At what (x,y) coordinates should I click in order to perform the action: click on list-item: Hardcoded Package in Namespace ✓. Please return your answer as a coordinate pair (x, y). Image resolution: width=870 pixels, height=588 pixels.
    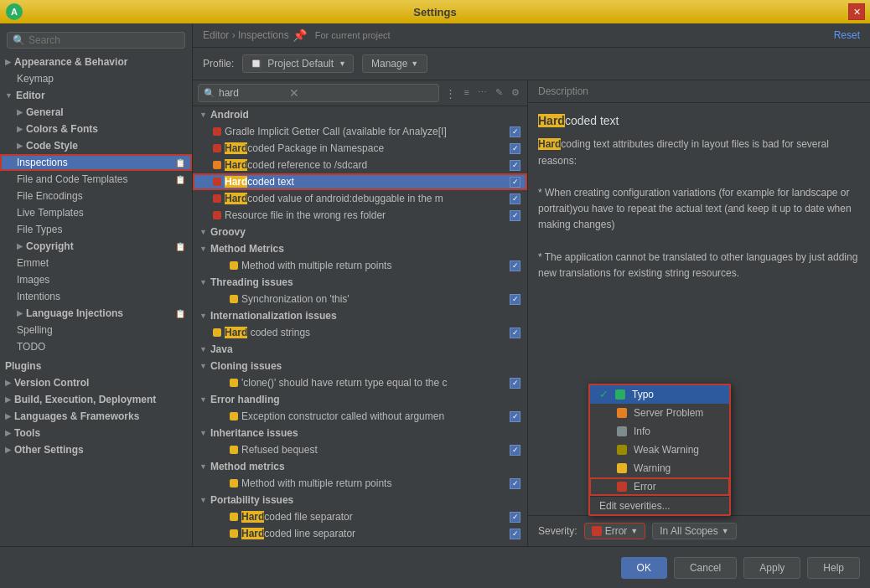
    Looking at the image, I should click on (360, 148).